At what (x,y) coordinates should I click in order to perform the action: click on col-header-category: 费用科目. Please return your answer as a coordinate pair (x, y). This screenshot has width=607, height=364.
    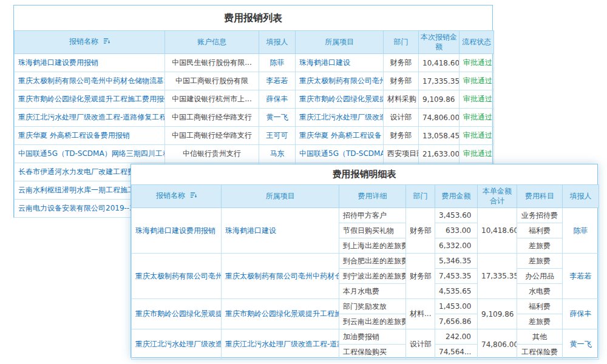
    Looking at the image, I should click on (540, 197).